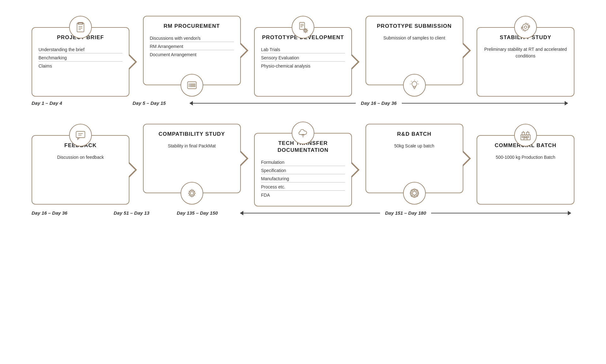 The height and width of the screenshot is (364, 606). Describe the element at coordinates (80, 56) in the screenshot. I see `card-unit-project-brief: PROJECT BRIEF Understanding the brief Be…` at that location.